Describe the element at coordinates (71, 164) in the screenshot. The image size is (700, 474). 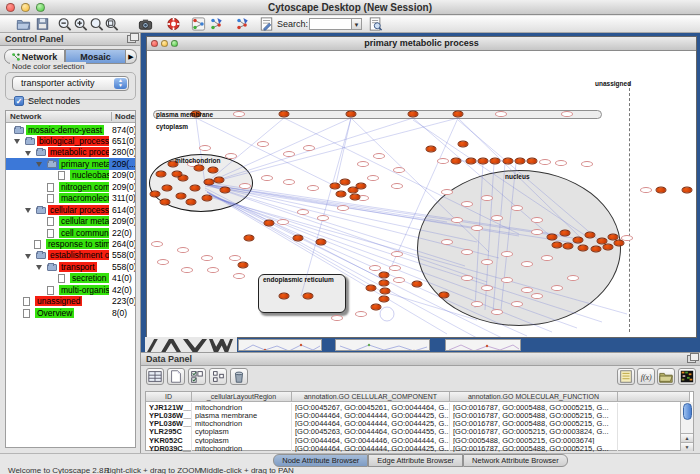
I see `tree-row: primary metabol209(...` at that location.